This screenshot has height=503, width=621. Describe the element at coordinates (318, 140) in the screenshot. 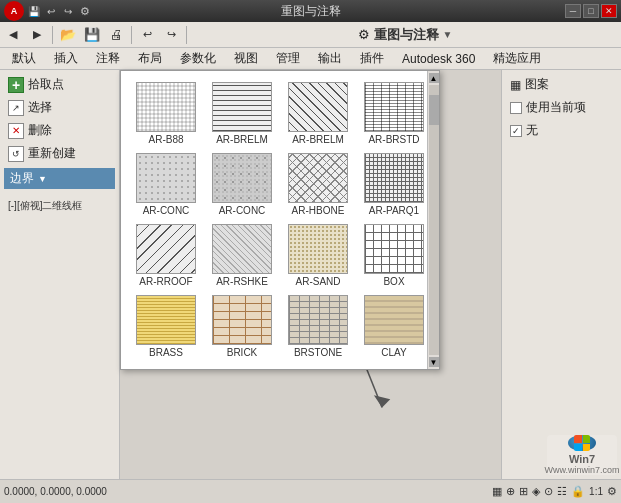

I see `hatch-label-ar-brelm2: AR-BRELM` at that location.